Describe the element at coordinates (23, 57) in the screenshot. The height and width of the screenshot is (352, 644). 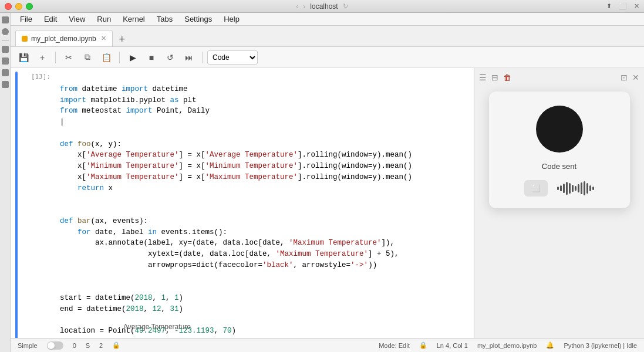
I see `save-btn: 💾` at that location.